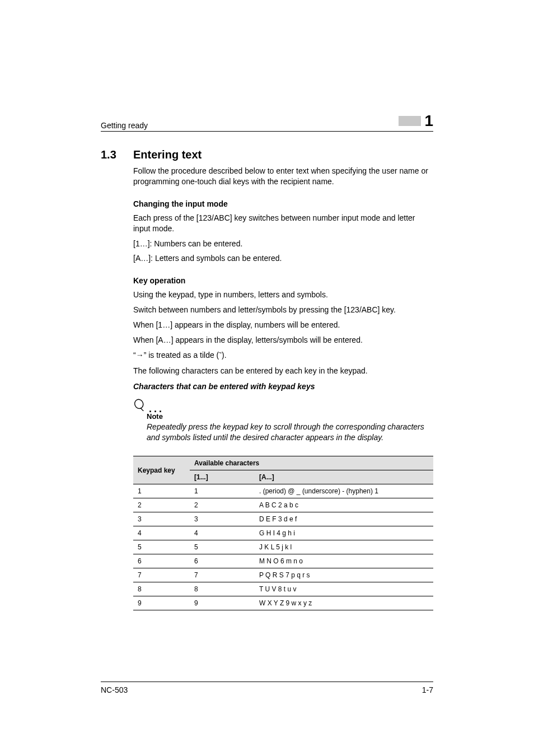  I want to click on page-header: Getting ready 1, so click(267, 122).